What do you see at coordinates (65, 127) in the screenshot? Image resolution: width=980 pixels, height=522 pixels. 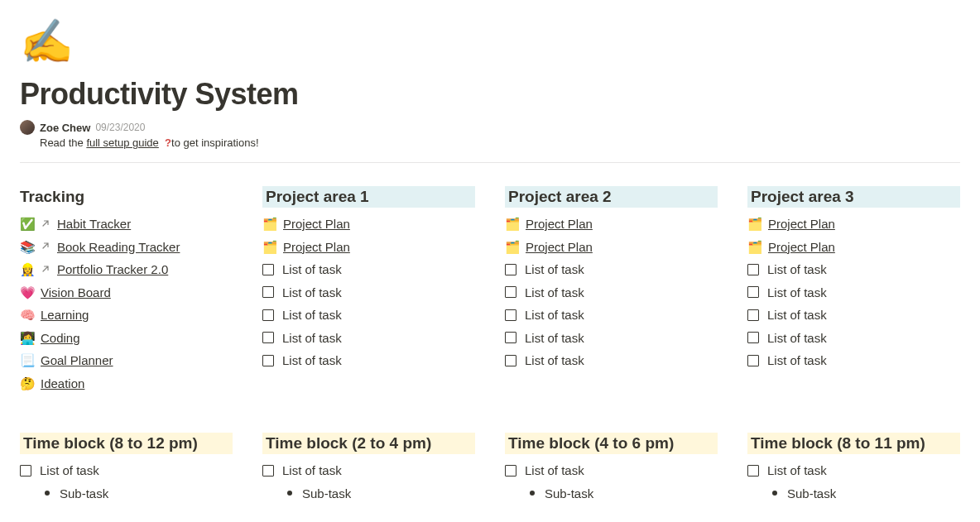 I see `author-name: Zoe Chew` at bounding box center [65, 127].